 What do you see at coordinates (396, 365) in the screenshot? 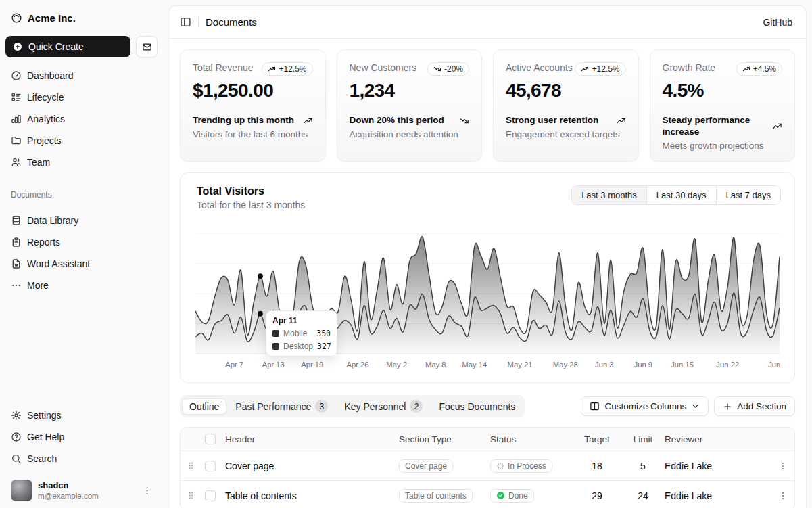
I see `svg-text: May 2` at bounding box center [396, 365].